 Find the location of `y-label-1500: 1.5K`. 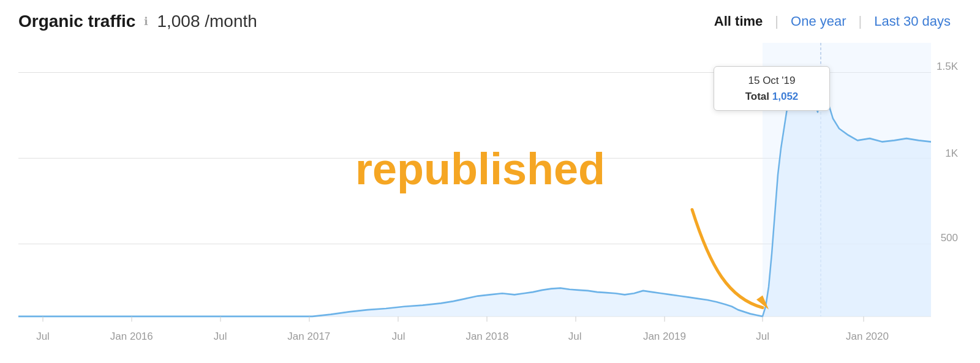

y-label-1500: 1.5K is located at coordinates (947, 67).